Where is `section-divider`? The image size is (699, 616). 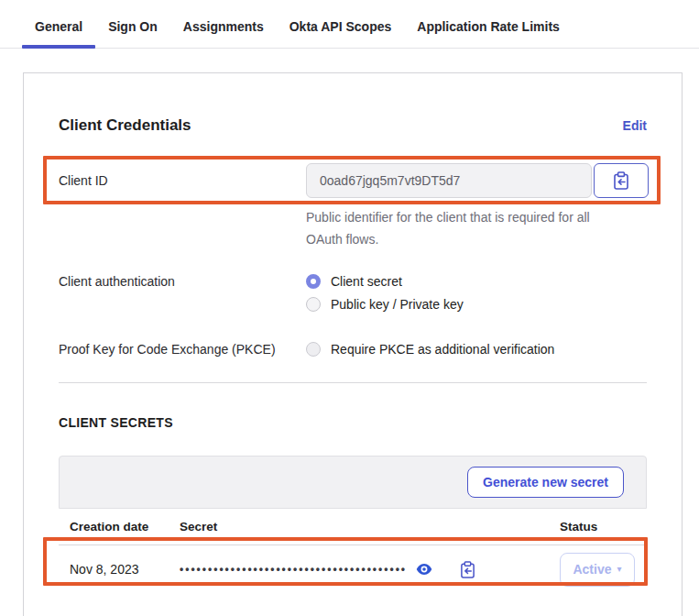 section-divider is located at coordinates (353, 383).